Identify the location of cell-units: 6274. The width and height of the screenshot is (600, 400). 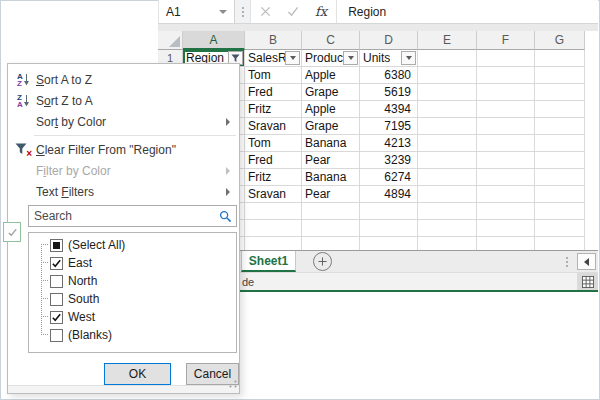
(389, 178).